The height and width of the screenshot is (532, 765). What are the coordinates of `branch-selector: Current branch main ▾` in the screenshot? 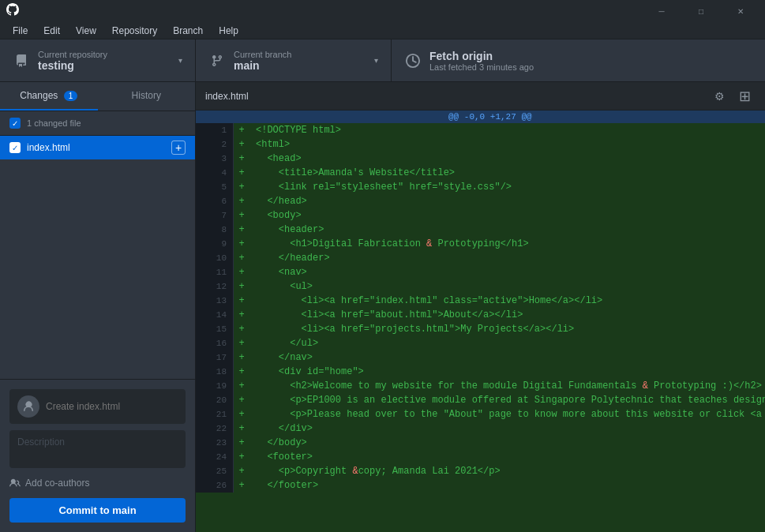 It's located at (294, 60).